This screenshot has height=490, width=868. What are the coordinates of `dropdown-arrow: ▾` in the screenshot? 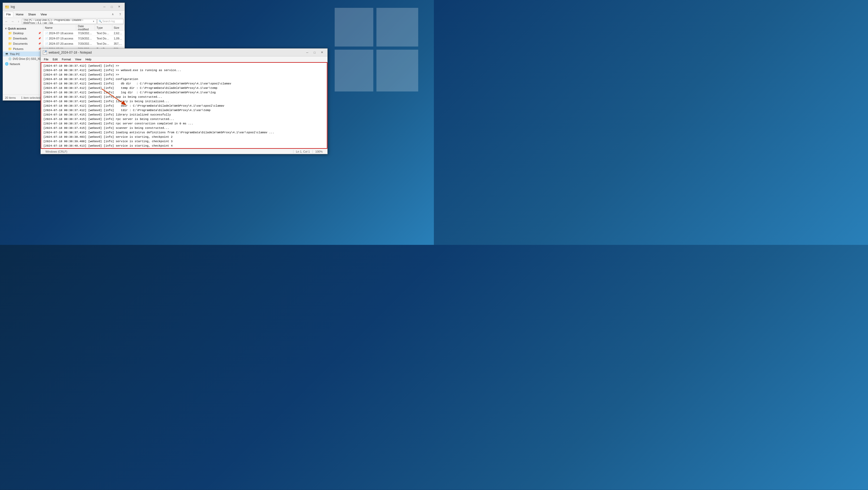 It's located at (94, 21).